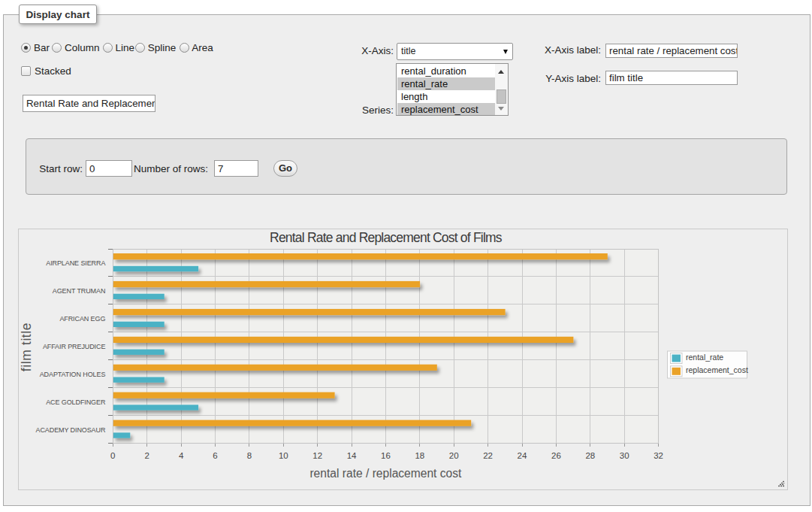 The width and height of the screenshot is (812, 512). Describe the element at coordinates (26, 347) in the screenshot. I see `svg-text: film title` at that location.